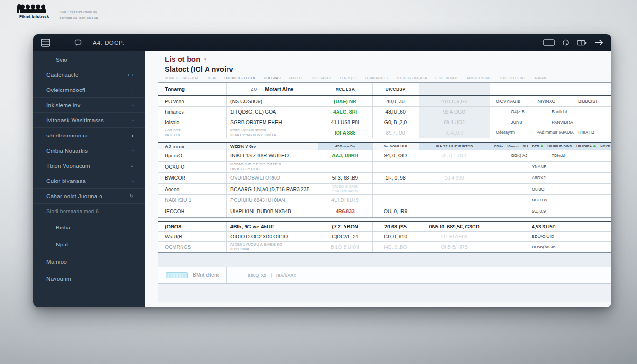 This screenshot has width=637, height=364. I want to click on footer-text-left: asuQ Xb, so click(257, 275).